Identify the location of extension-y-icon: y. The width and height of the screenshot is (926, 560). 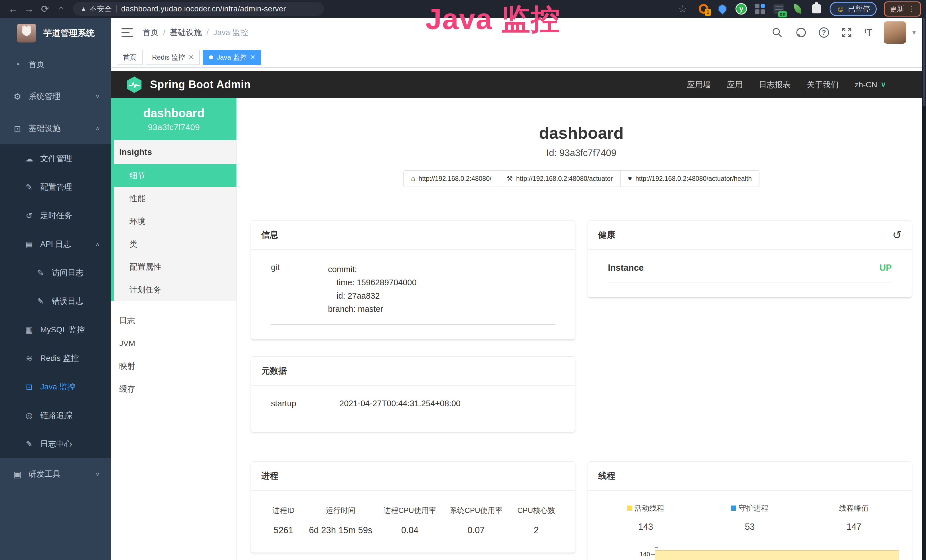
(741, 9).